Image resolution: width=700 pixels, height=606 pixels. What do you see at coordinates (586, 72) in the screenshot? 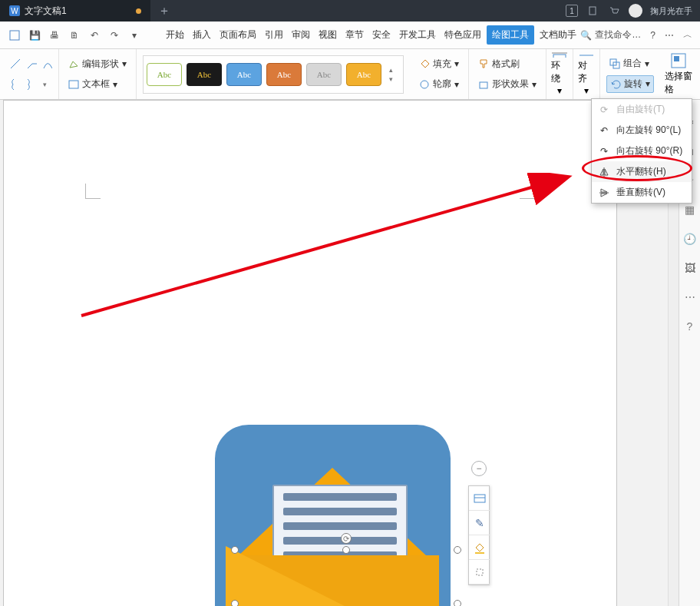
I see `align-label: 对齐` at bounding box center [586, 72].